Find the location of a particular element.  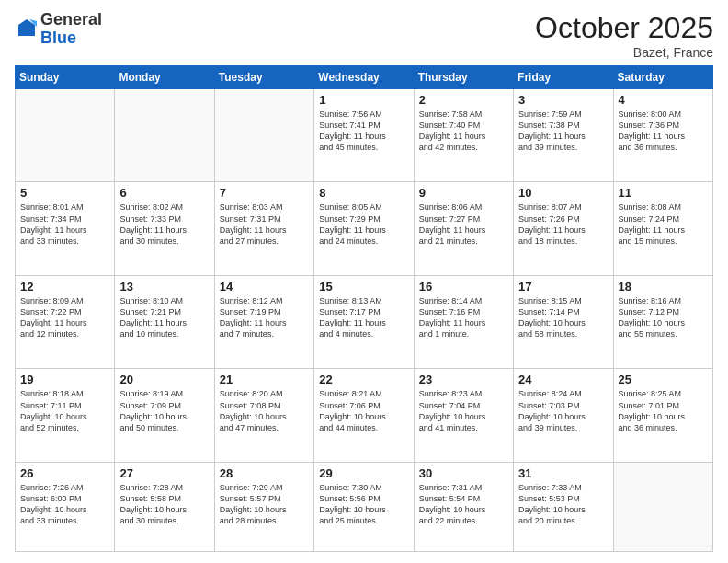

day-number: 19 is located at coordinates (64, 379).